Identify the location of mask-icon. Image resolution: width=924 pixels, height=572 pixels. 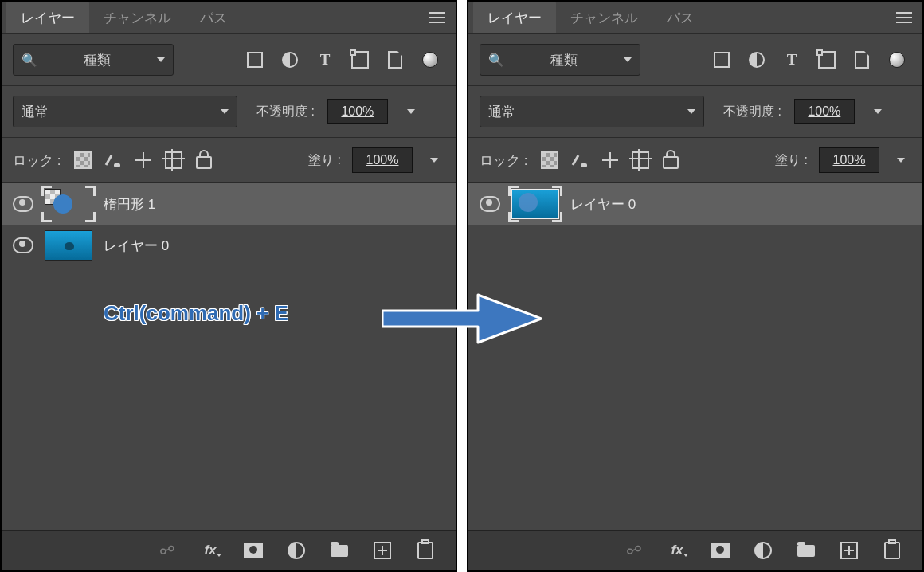
(253, 550).